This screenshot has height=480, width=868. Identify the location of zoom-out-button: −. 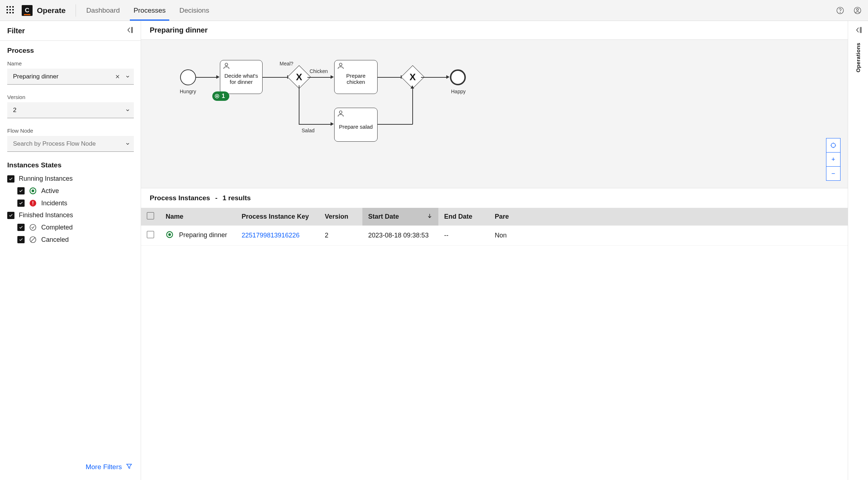
(833, 173).